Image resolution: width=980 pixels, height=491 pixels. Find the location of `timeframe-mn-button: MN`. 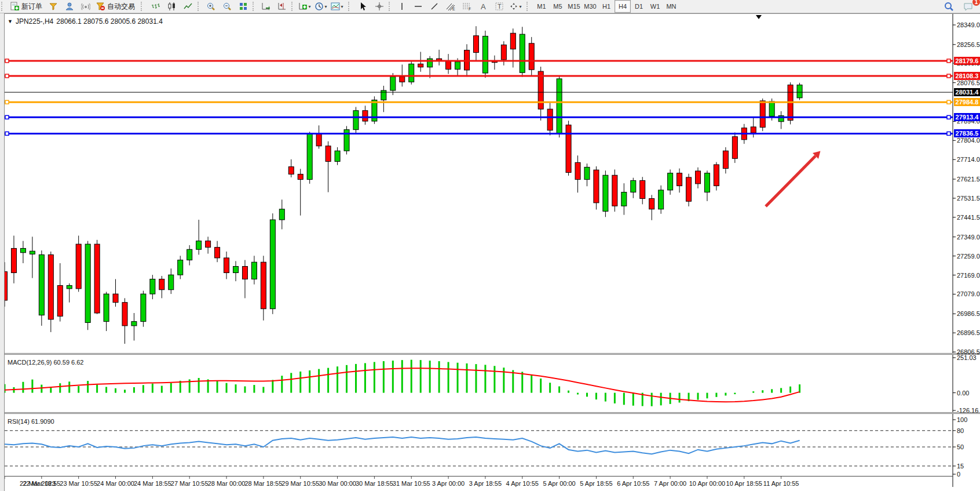

timeframe-mn-button: MN is located at coordinates (671, 6).